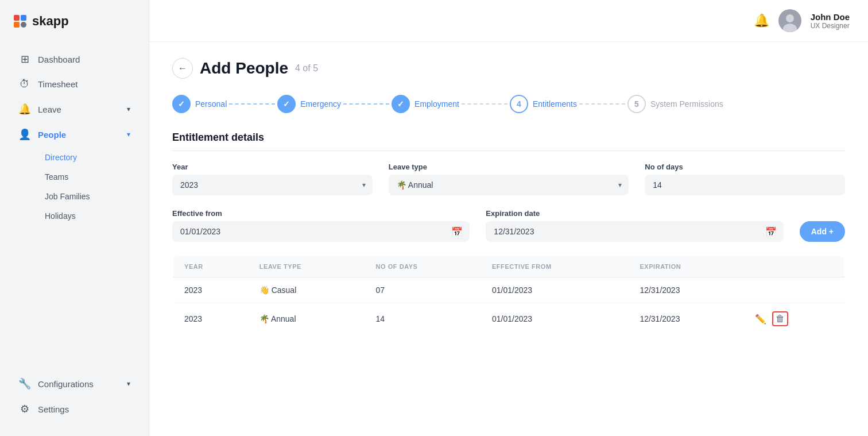 The image size is (868, 436). Describe the element at coordinates (634, 214) in the screenshot. I see `expiration-date-label: Expiration date` at that location.